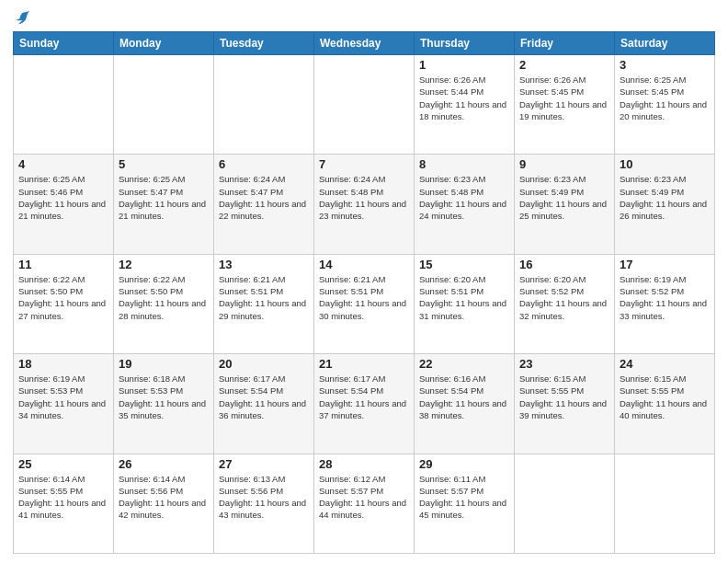 The height and width of the screenshot is (563, 728). What do you see at coordinates (64, 404) in the screenshot?
I see `calendar-cell: 18Sunrise: 6:19 AM Sunset: 5:53 PM Dayli…` at bounding box center [64, 404].